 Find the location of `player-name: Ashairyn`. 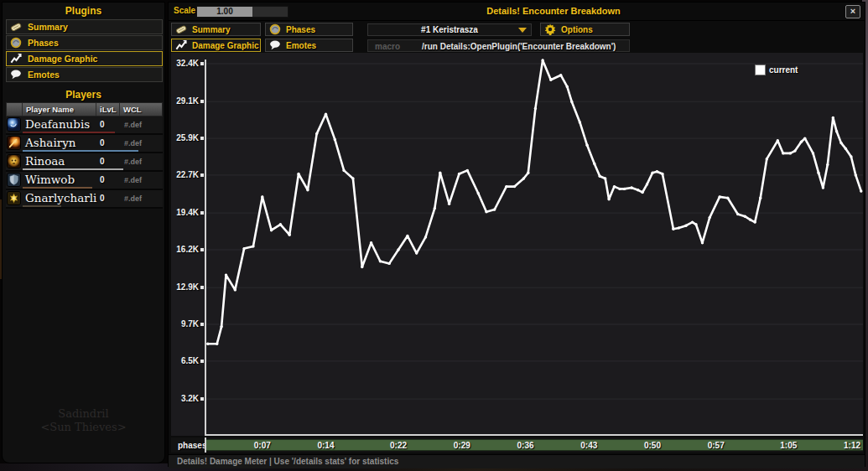

player-name: Ashairyn is located at coordinates (50, 142).